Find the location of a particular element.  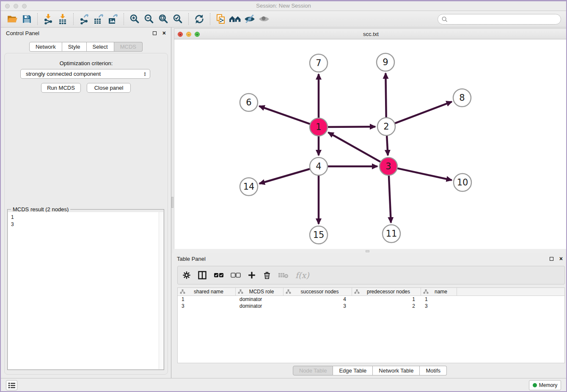

show-log-button is located at coordinates (12, 385).